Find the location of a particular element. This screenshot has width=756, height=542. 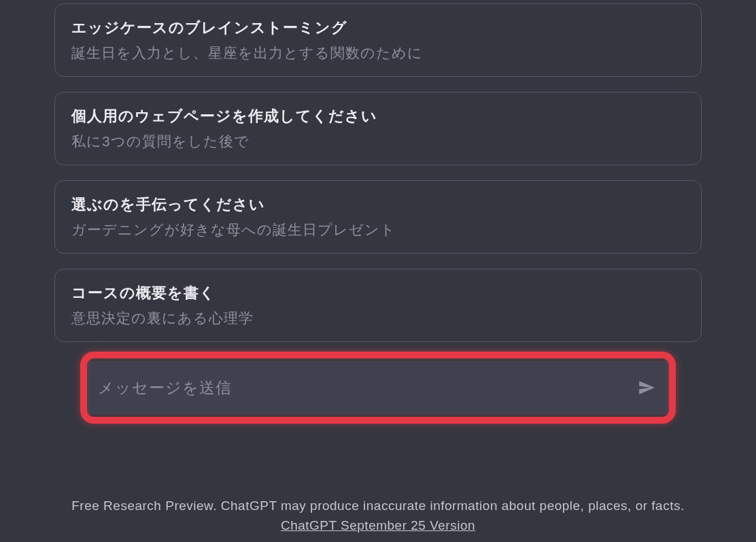

message-input-container is located at coordinates (378, 388).